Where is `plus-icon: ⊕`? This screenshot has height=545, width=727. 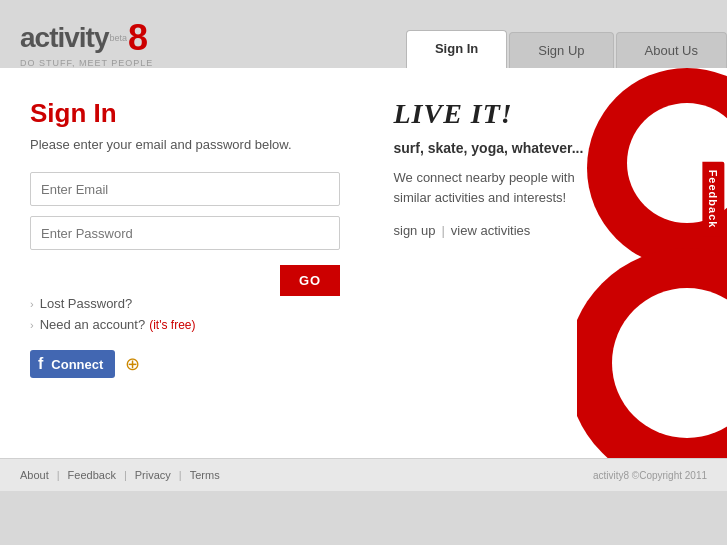 plus-icon: ⊕ is located at coordinates (132, 364).